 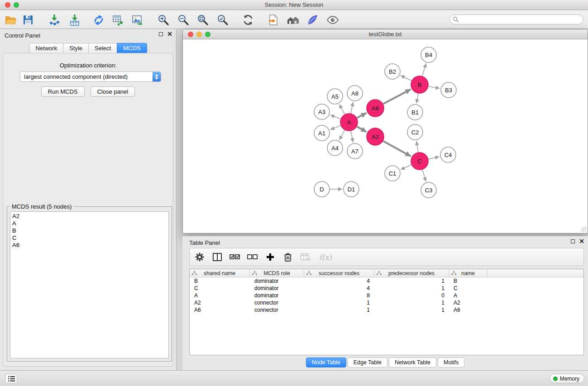 I want to click on graph-node-D: D, so click(x=322, y=189).